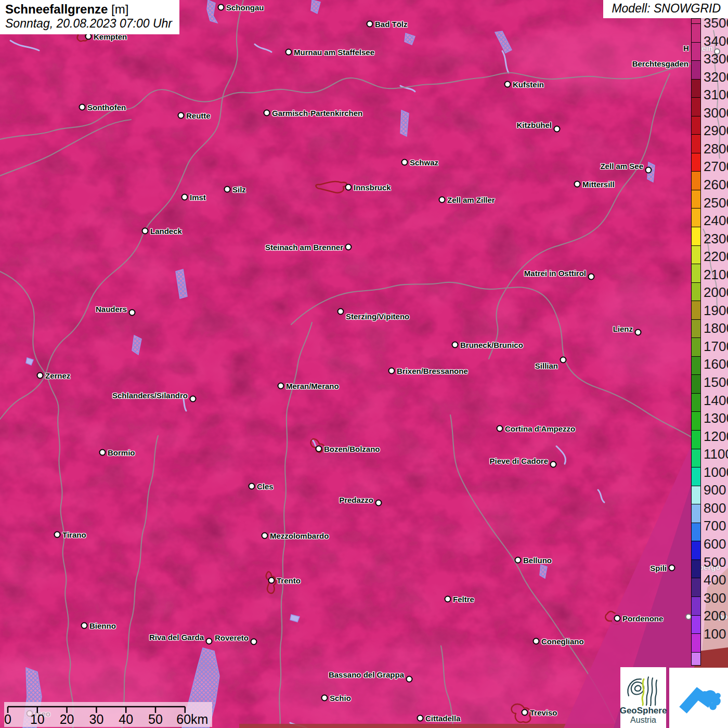 The width and height of the screenshot is (728, 728). Describe the element at coordinates (714, 562) in the screenshot. I see `colorbar-tick-label: 500` at that location.